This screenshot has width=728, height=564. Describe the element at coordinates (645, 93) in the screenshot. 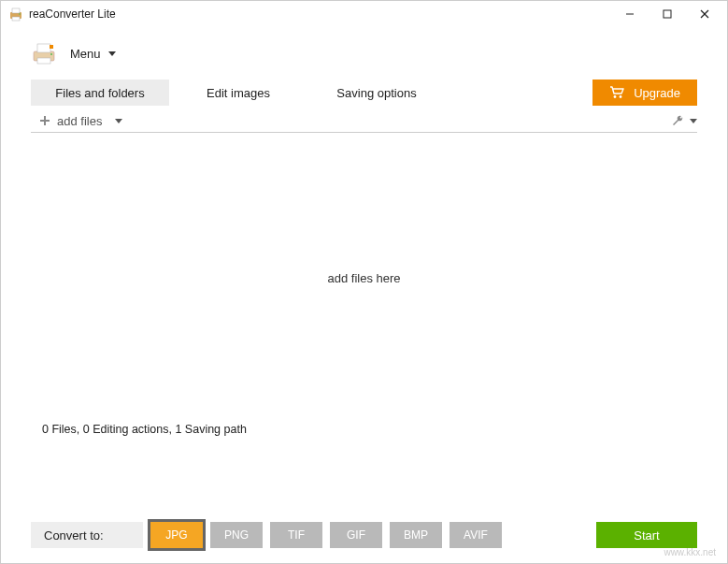

I see `upgrade-button: Upgrade` at that location.